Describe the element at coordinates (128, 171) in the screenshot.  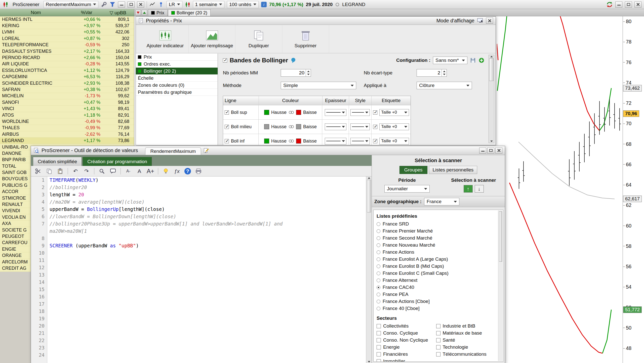
I see `font-smaller-icon: A-` at that location.